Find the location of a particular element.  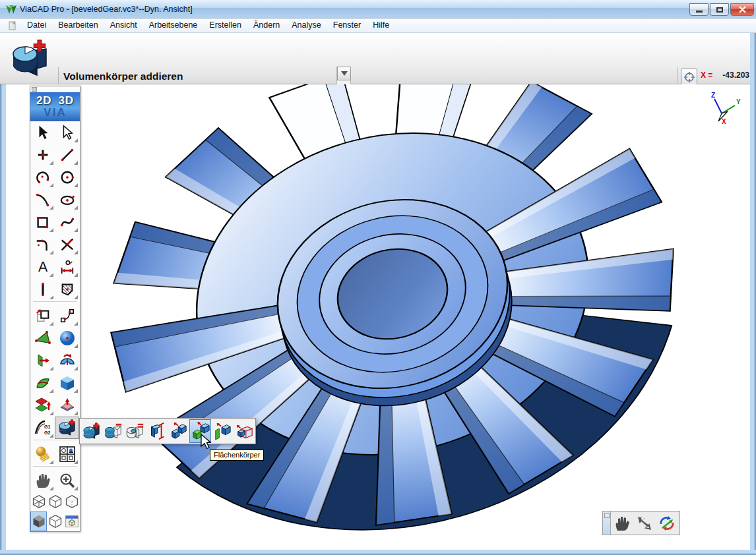

select-tool-button is located at coordinates (42, 132).